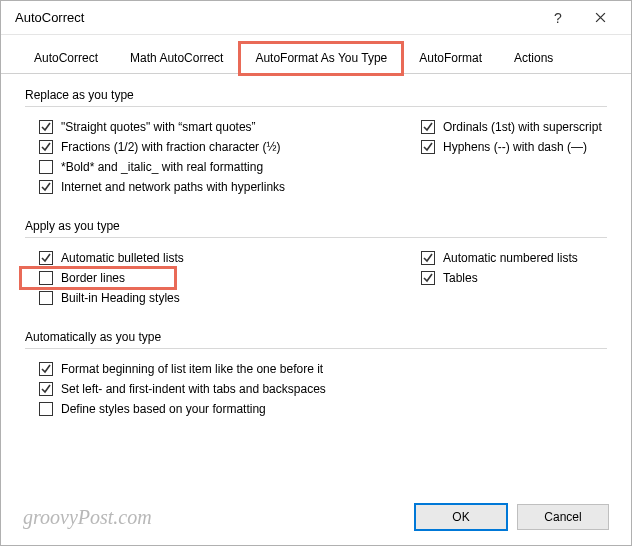 The height and width of the screenshot is (546, 632). What do you see at coordinates (170, 147) in the screenshot?
I see `replace-option-label: Fractions (1/2) with fraction character …` at bounding box center [170, 147].